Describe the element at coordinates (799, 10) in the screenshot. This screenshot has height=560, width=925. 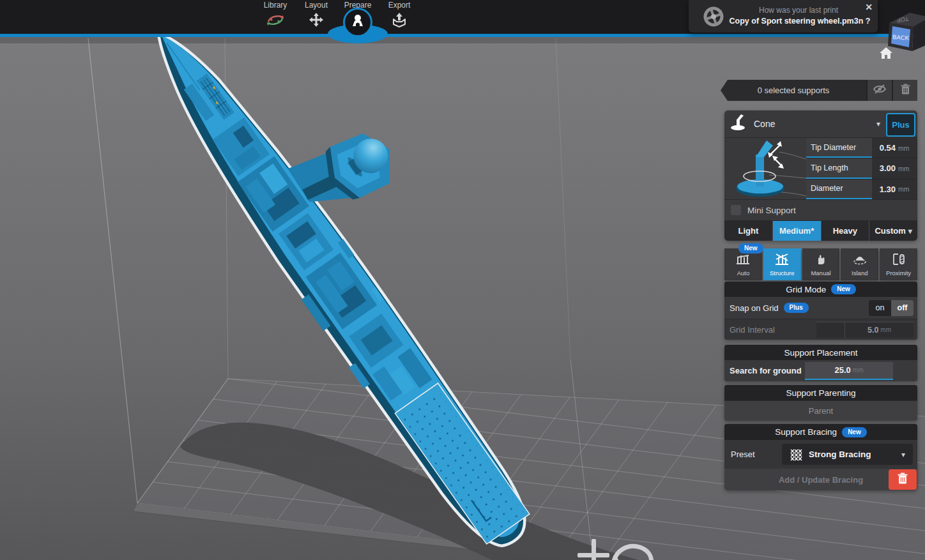
I see `notification-title: How was your last print` at that location.